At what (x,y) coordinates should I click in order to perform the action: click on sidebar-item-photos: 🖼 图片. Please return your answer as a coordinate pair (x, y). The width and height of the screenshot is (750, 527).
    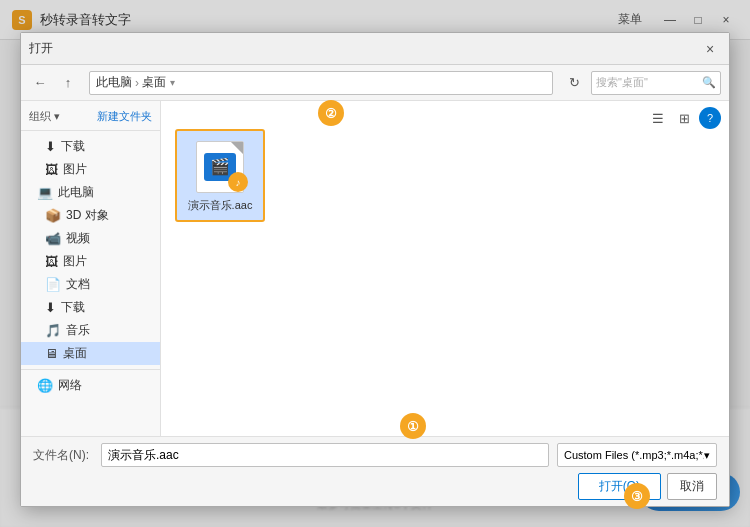
    Looking at the image, I should click on (90, 262).